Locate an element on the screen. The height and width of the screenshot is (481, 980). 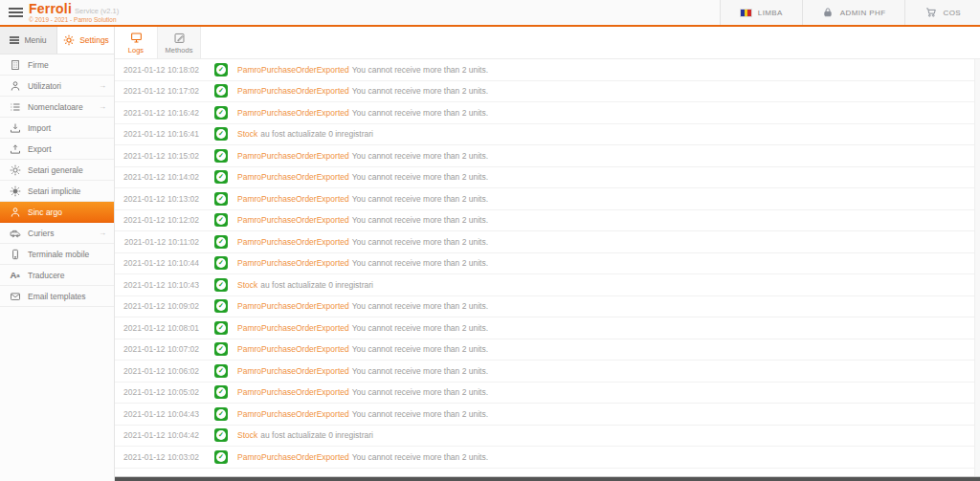
log-timestamp: 2021-01-12 10:11:02 is located at coordinates (157, 242).